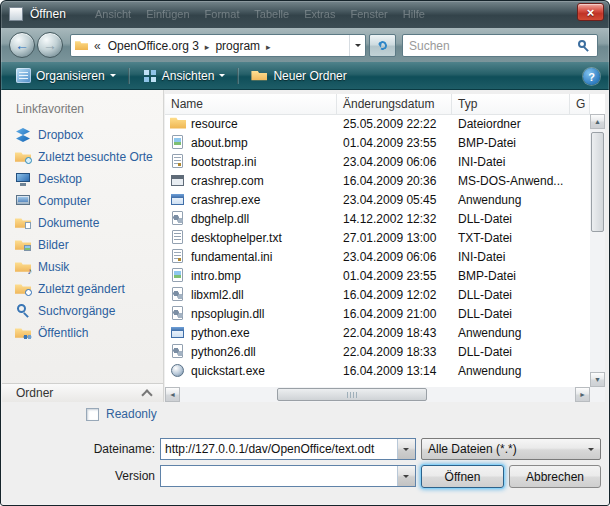  Describe the element at coordinates (238, 46) in the screenshot. I see `breadcrumb-item: program` at that location.